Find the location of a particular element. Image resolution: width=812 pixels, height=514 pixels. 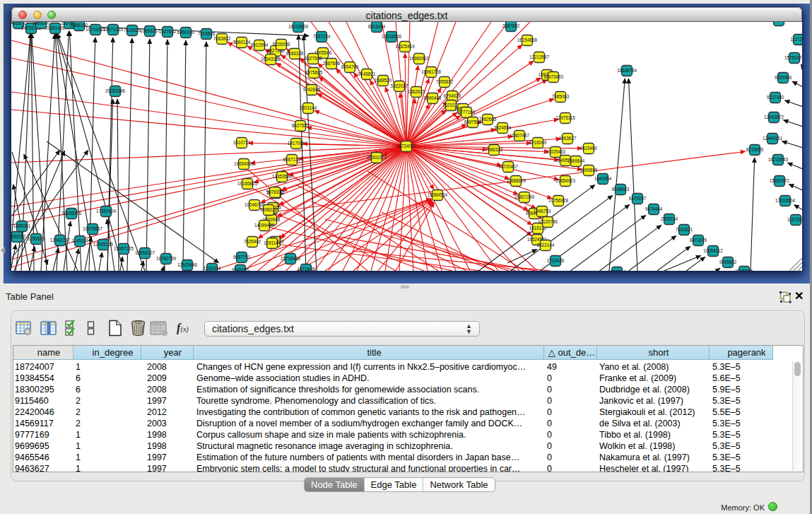

svg-text: 9146821 is located at coordinates (367, 74).